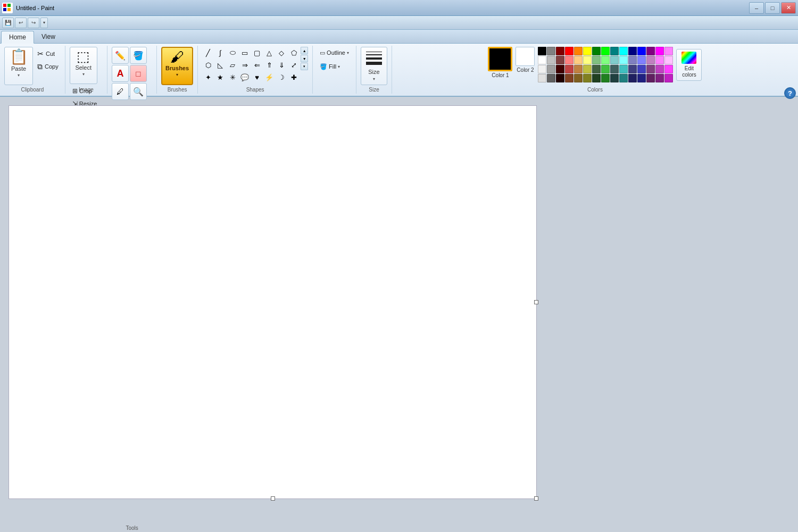 Image resolution: width=798 pixels, height=532 pixels. What do you see at coordinates (257, 77) in the screenshot?
I see `heart-shape: ♥` at bounding box center [257, 77].